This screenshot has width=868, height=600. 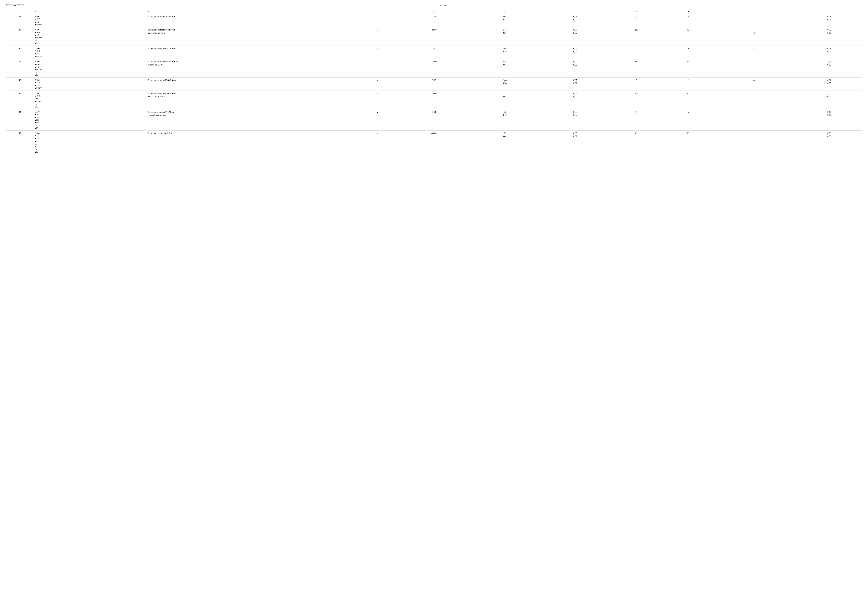 I want to click on doc-number: 503-3-20.87 IX (I), so click(x=15, y=5).